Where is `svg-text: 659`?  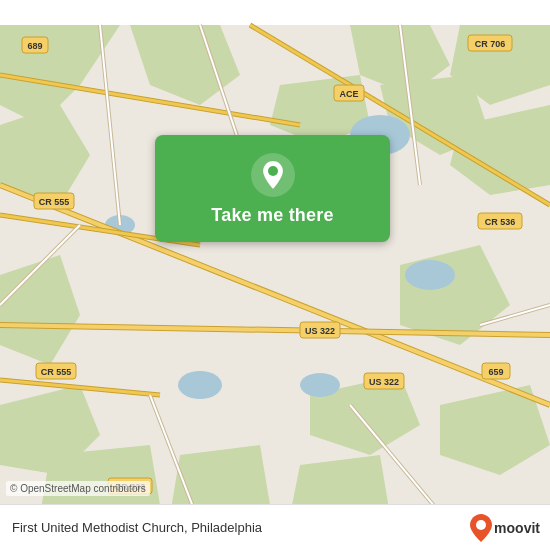 svg-text: 659 is located at coordinates (496, 372).